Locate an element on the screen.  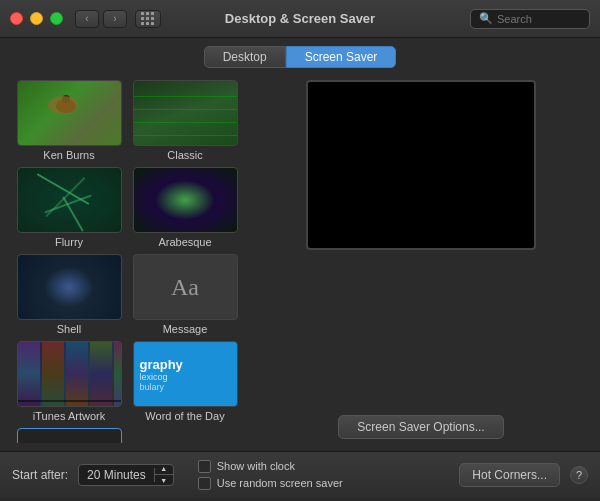
shell-decoration is located at coordinates (69, 287).